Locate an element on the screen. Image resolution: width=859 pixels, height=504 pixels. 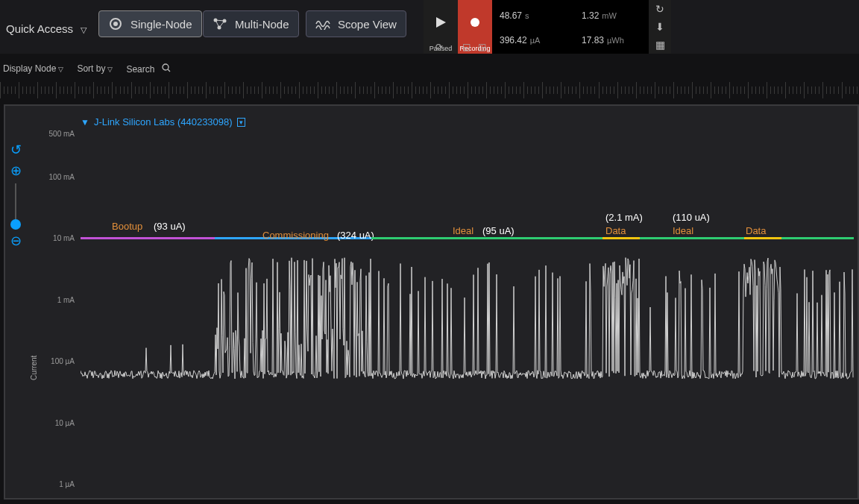
y-tick: 1 mA is located at coordinates (60, 300).